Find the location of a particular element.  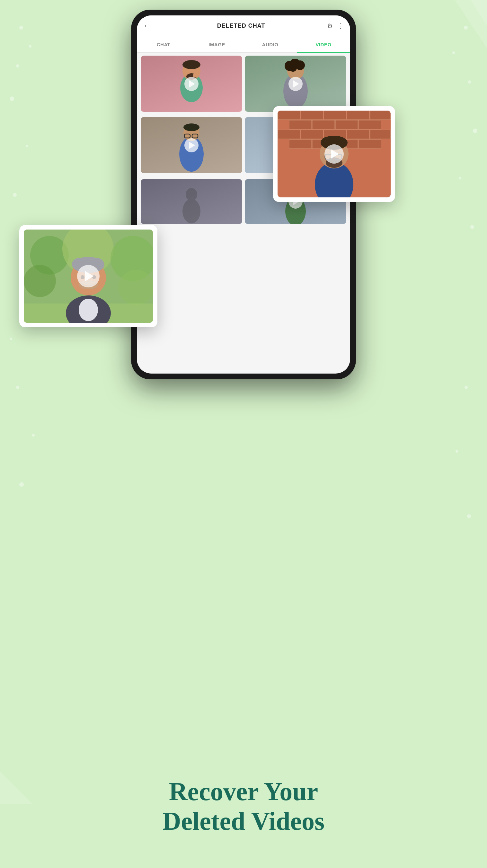

recover-text-line1: Recover Your is located at coordinates (244, 792).